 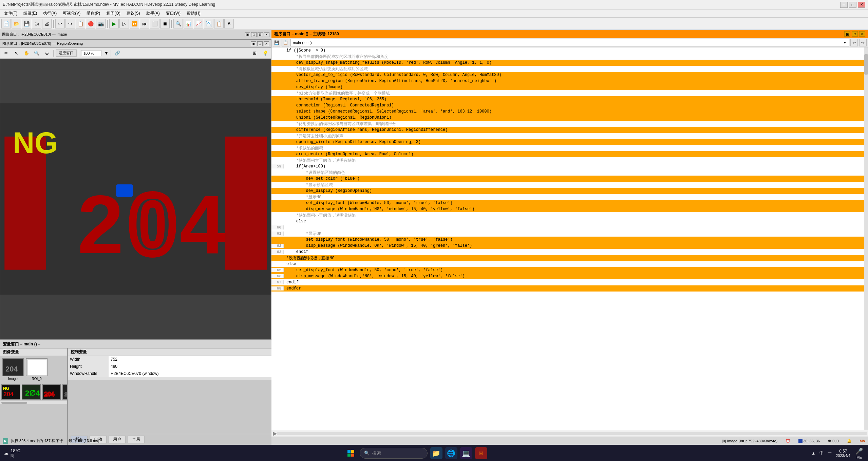 I want to click on var-scroll-thumb, so click(x=14, y=403).